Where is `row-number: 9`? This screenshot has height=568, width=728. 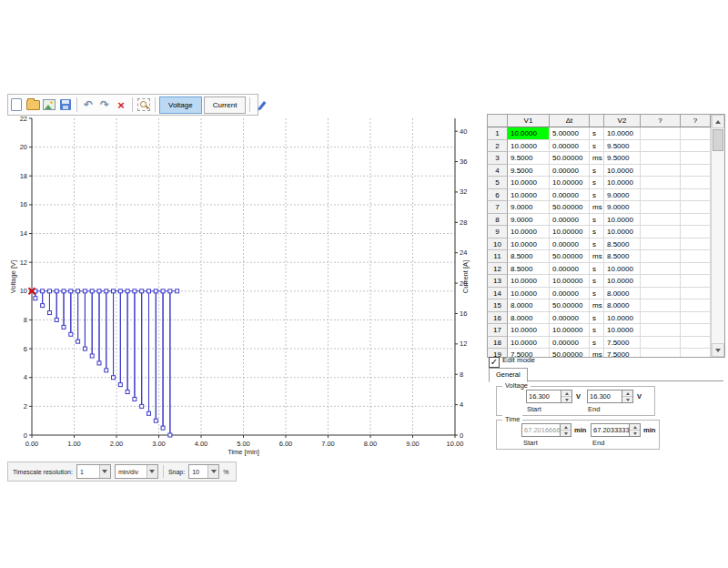
row-number: 9 is located at coordinates (498, 232).